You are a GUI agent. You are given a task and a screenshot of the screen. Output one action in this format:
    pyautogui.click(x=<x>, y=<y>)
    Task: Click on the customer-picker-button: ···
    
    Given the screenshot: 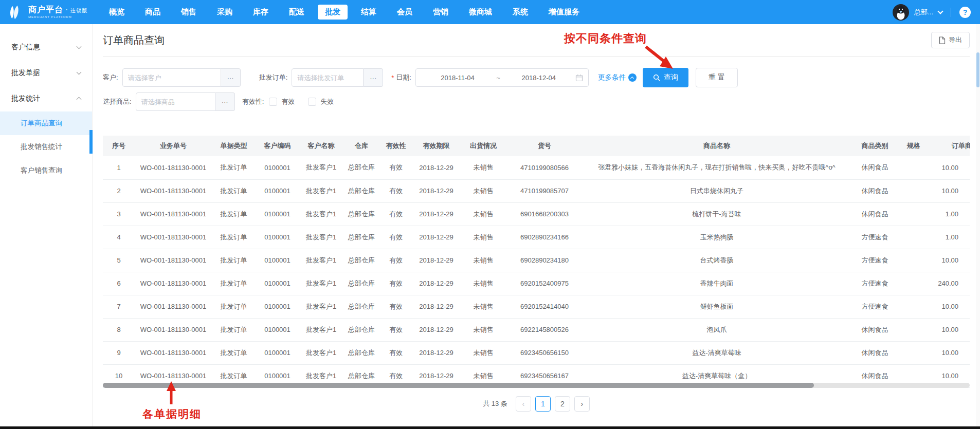 What is the action you would take?
    pyautogui.click(x=231, y=78)
    